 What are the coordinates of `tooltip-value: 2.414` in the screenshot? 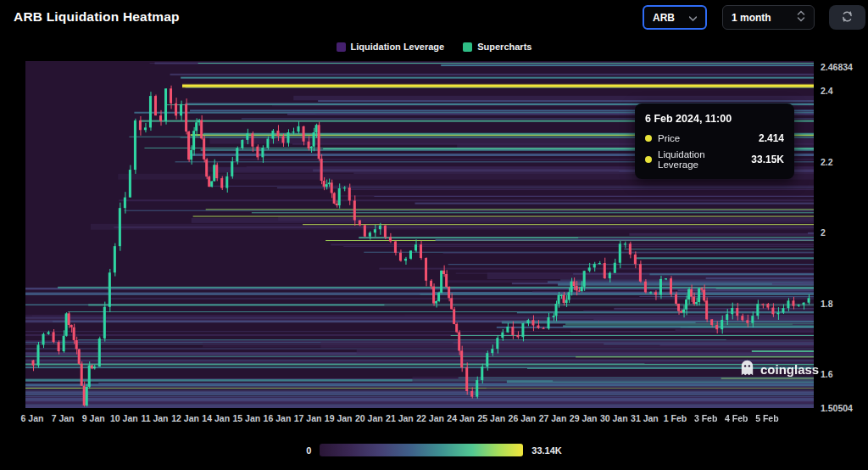 It's located at (771, 138).